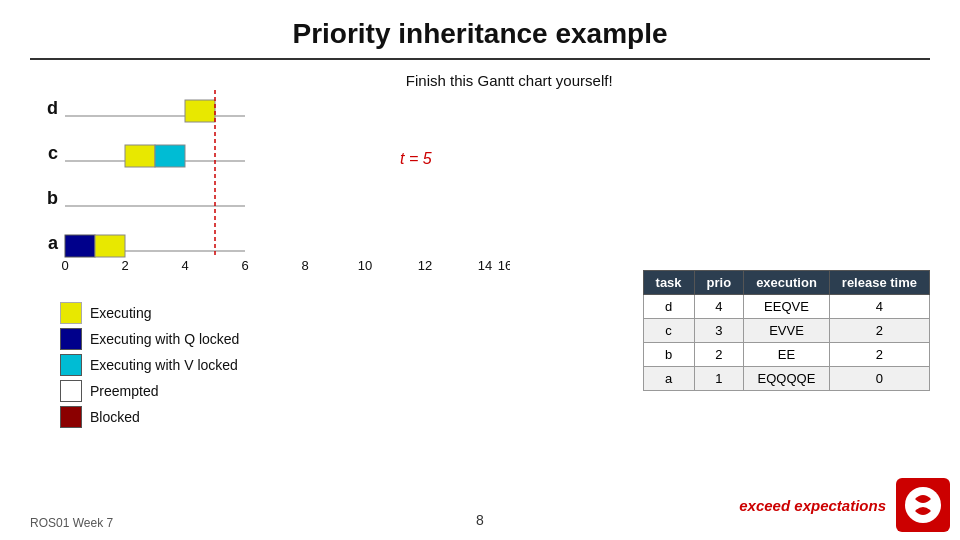 The image size is (960, 540). Describe the element at coordinates (787, 355) in the screenshot. I see `row-b-exec: EE` at that location.